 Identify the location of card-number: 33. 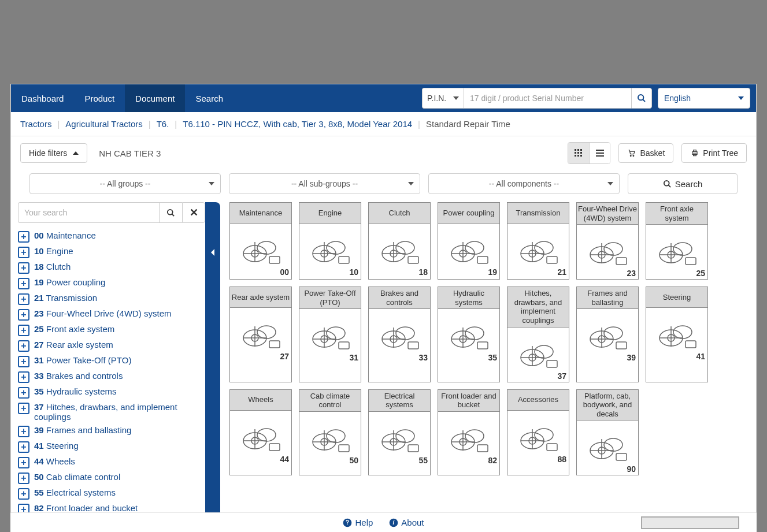
(423, 358).